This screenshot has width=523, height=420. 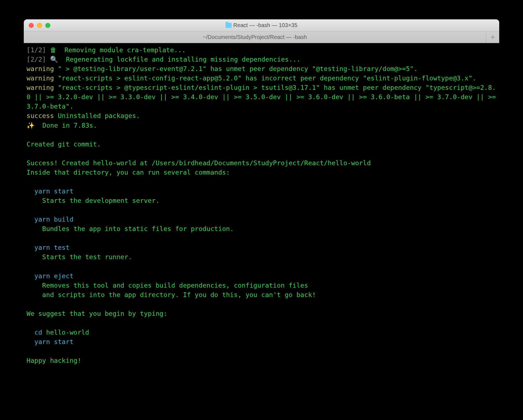 I want to click on titlebar: React — -bash — 103×35, so click(x=262, y=25).